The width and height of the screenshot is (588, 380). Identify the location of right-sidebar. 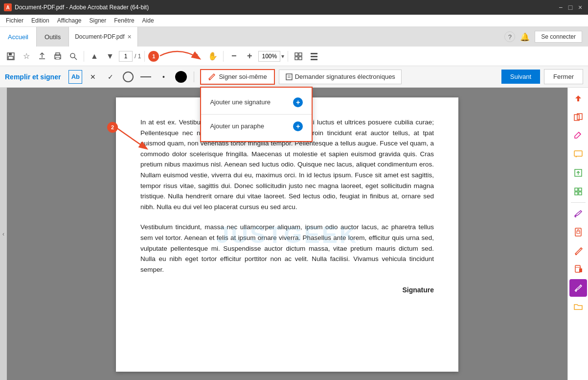
(578, 234).